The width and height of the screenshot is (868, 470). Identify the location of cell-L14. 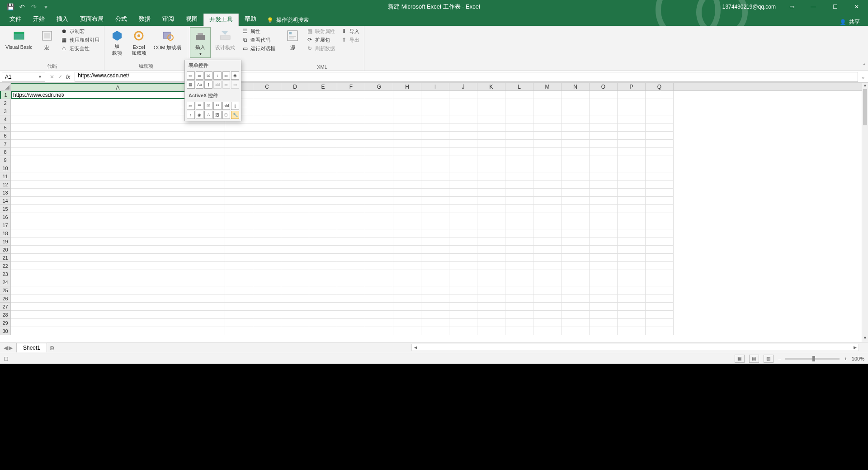
(519, 201).